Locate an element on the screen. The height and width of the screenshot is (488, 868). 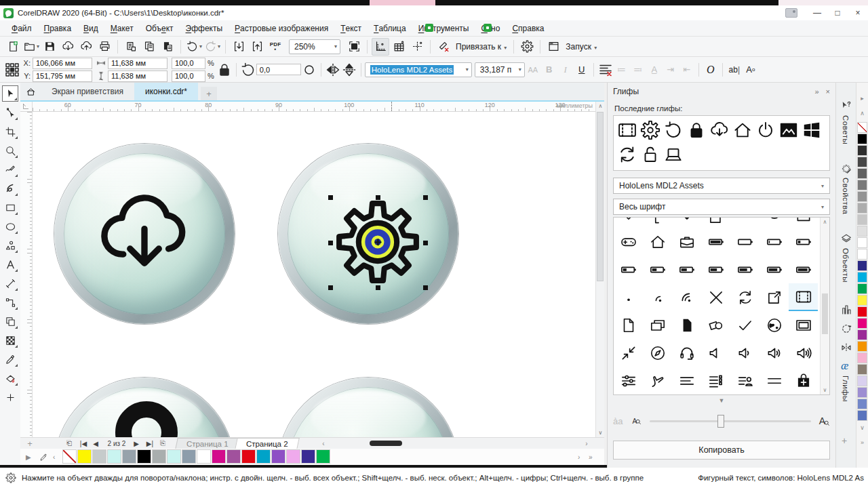
slider-thumb is located at coordinates (721, 422).